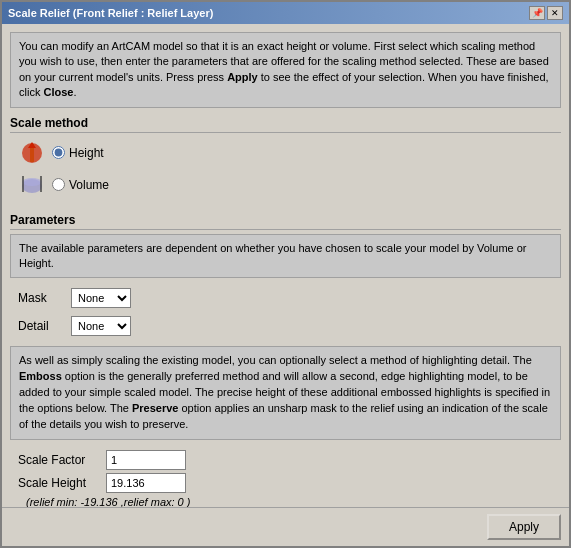 The image size is (571, 548). What do you see at coordinates (40, 326) in the screenshot?
I see `detail-label: Detail` at bounding box center [40, 326].